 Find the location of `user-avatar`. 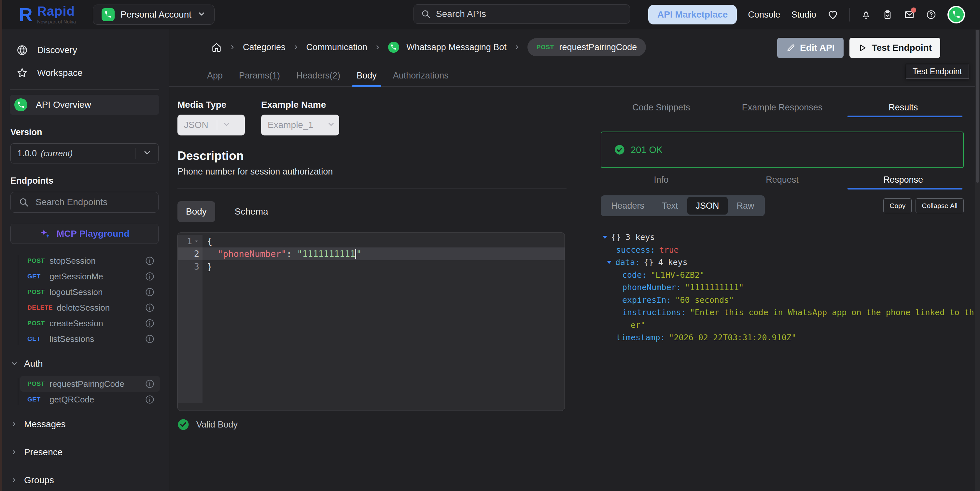

user-avatar is located at coordinates (956, 14).